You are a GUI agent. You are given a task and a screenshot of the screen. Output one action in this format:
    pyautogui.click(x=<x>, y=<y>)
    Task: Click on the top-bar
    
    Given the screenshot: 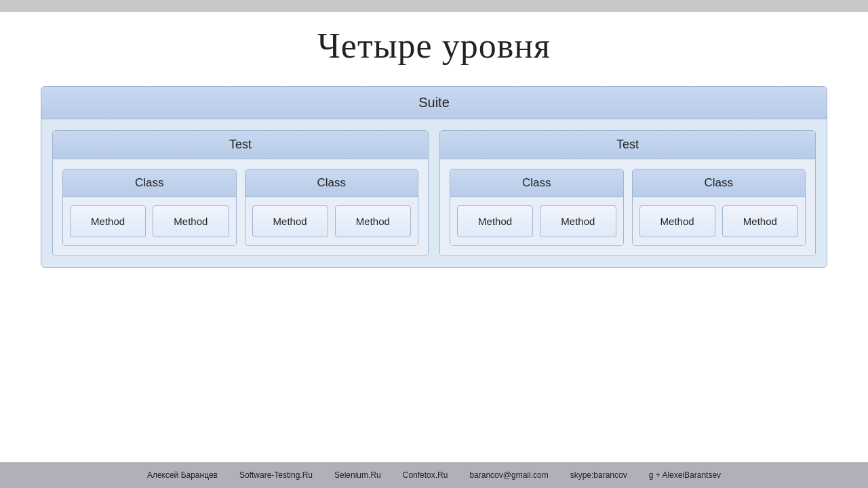 What is the action you would take?
    pyautogui.click(x=434, y=6)
    